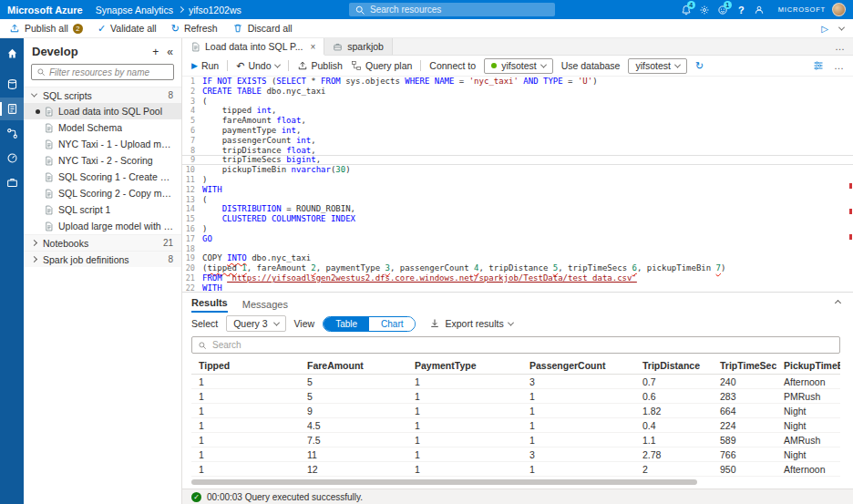 This screenshot has height=504, width=853. What do you see at coordinates (12, 109) in the screenshot?
I see `rail-item-develop` at bounding box center [12, 109].